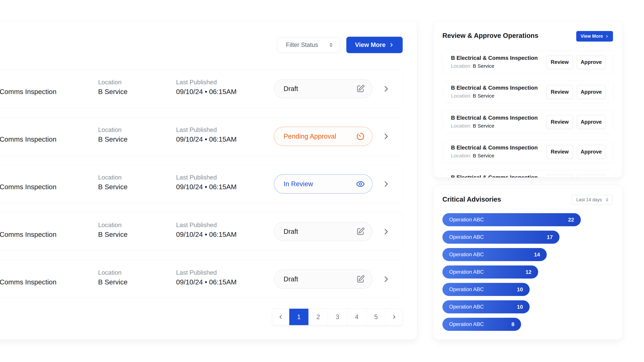 The image size is (644, 362). What do you see at coordinates (537, 255) in the screenshot?
I see `bar-value: 14` at bounding box center [537, 255].